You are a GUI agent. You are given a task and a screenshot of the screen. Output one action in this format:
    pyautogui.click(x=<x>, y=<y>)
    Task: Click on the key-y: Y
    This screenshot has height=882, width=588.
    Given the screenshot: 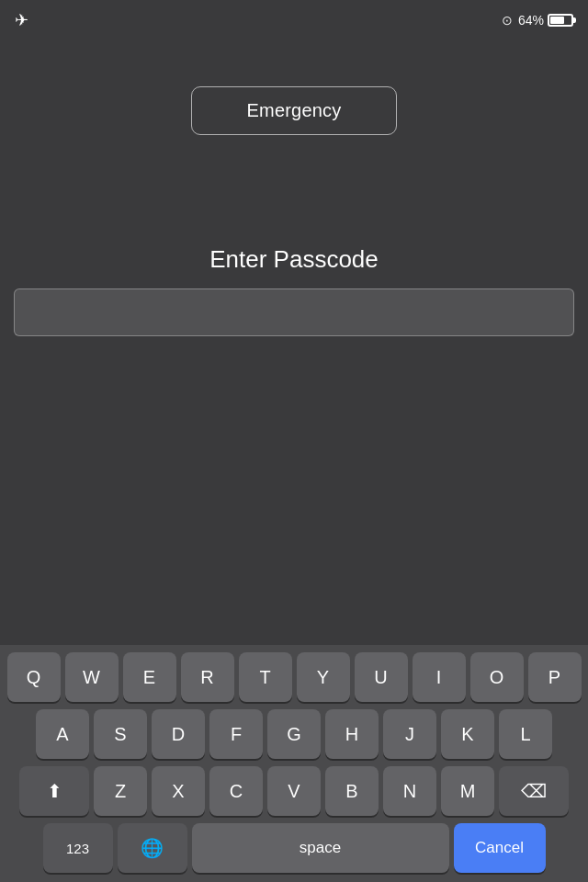 What is the action you would take?
    pyautogui.click(x=323, y=677)
    